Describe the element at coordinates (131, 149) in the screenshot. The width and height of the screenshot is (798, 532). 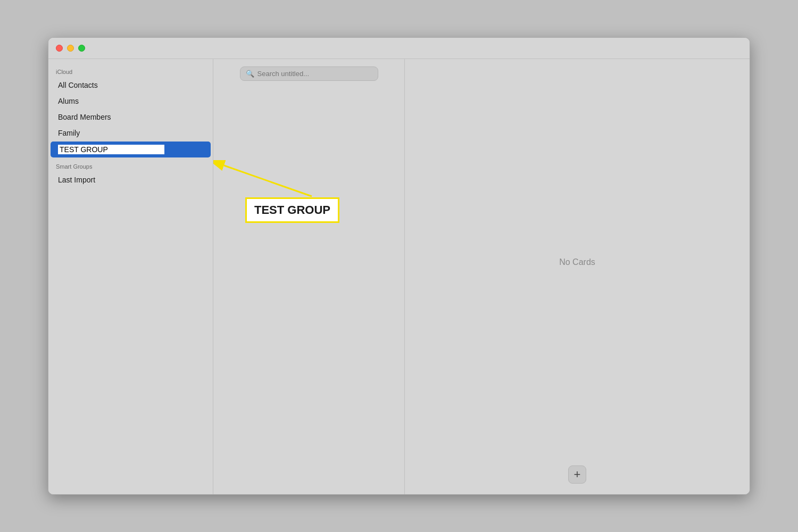
I see `sidebar-item-test-group` at that location.